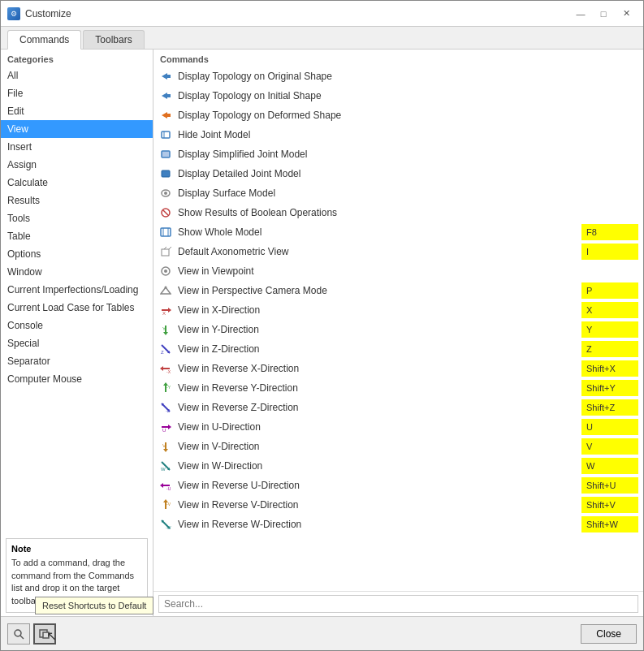 Image resolution: width=644 pixels, height=651 pixels. I want to click on search-icon-button, so click(19, 634).